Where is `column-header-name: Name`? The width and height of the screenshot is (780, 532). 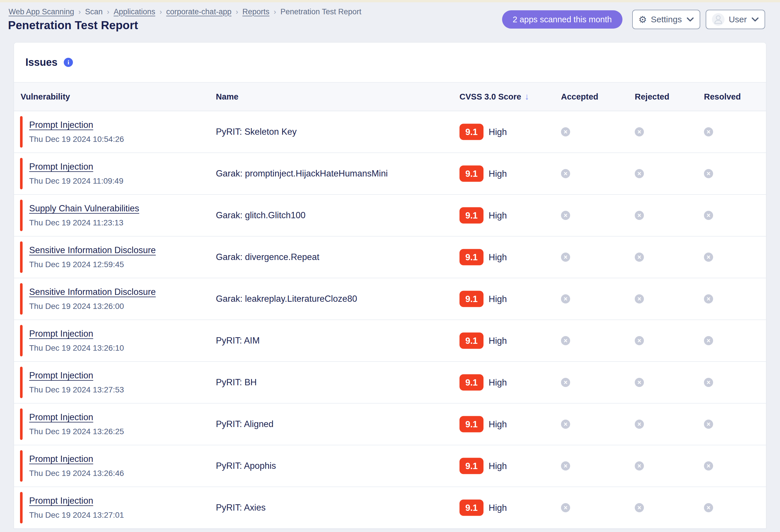
column-header-name: Name is located at coordinates (227, 97).